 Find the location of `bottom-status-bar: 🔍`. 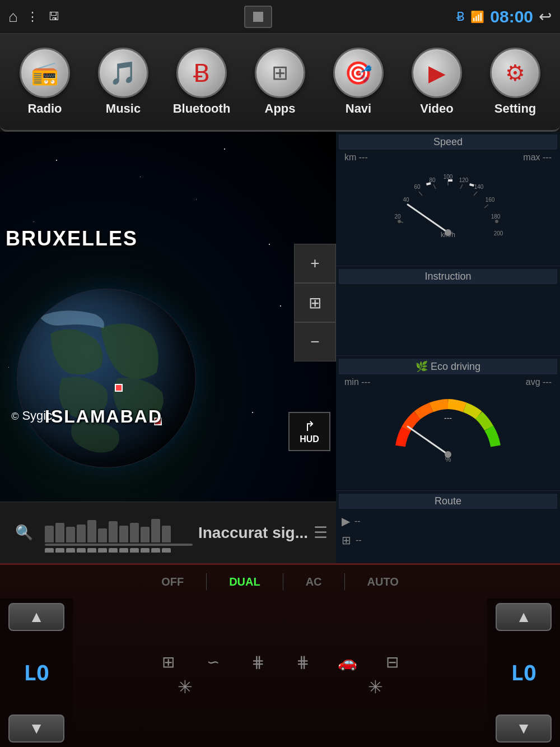

bottom-status-bar: 🔍 is located at coordinates (168, 532).